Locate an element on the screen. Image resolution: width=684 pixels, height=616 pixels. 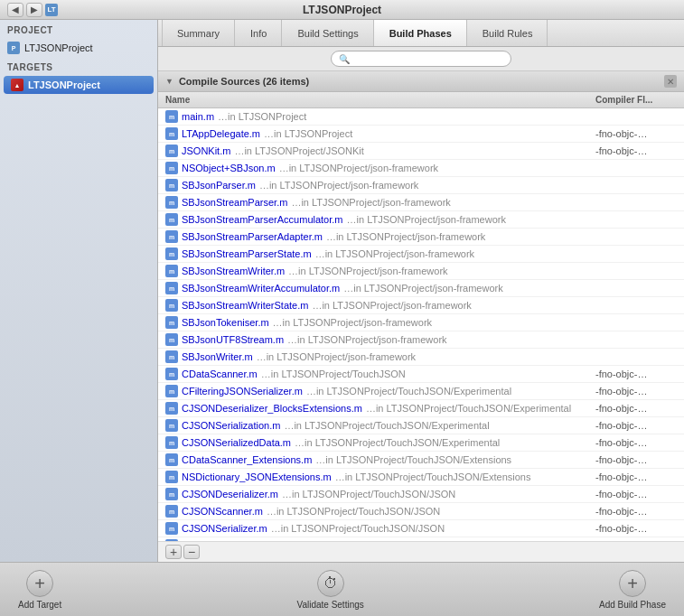
file-name: CJSONSerialization.m is located at coordinates (231, 425).